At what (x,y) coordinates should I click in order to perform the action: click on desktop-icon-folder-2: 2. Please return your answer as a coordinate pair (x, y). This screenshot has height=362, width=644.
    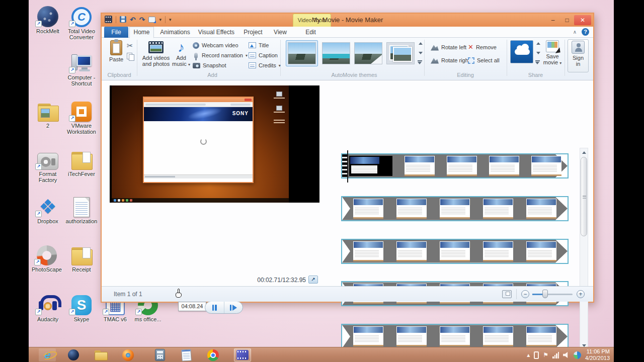
    Looking at the image, I should click on (48, 114).